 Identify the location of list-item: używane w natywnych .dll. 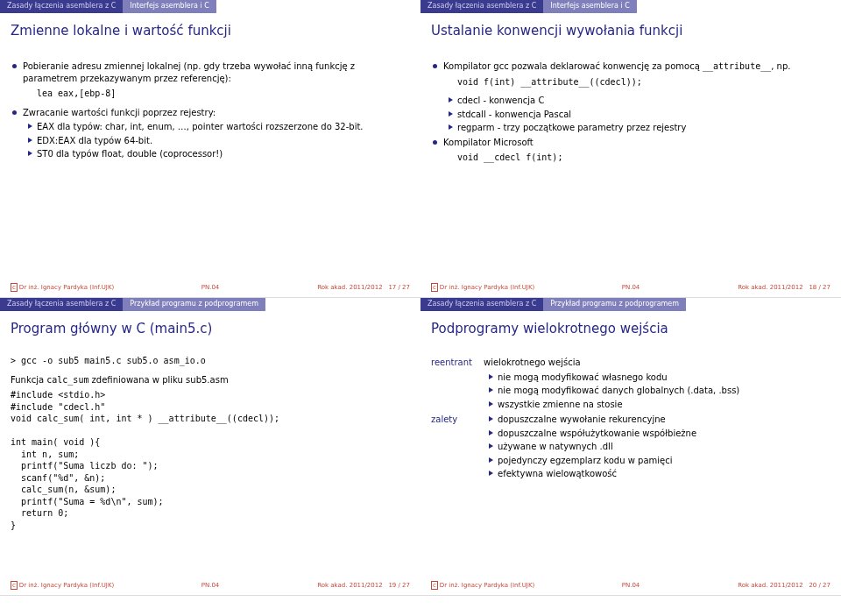
(664, 447).